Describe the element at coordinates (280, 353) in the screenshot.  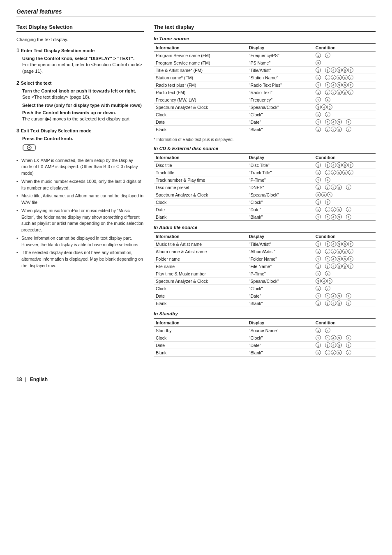
I see `cell-display-3: "Blank"` at that location.